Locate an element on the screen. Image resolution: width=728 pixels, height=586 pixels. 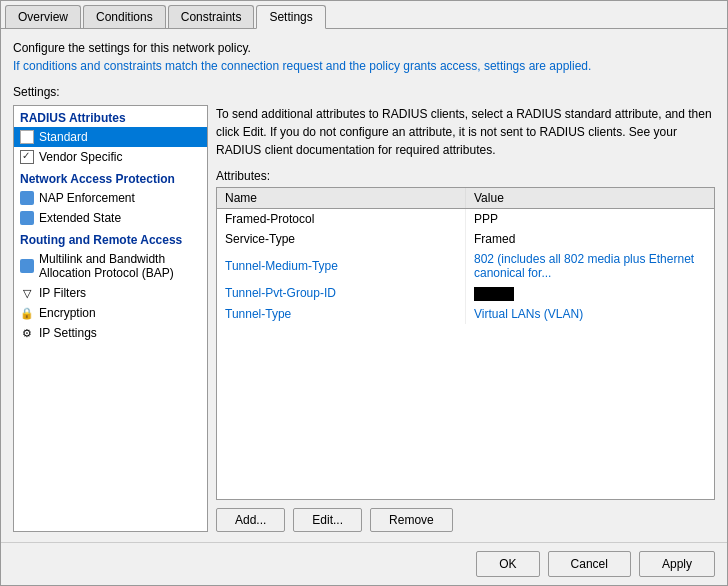
description: Configure the settings for this network … is located at coordinates (364, 57).